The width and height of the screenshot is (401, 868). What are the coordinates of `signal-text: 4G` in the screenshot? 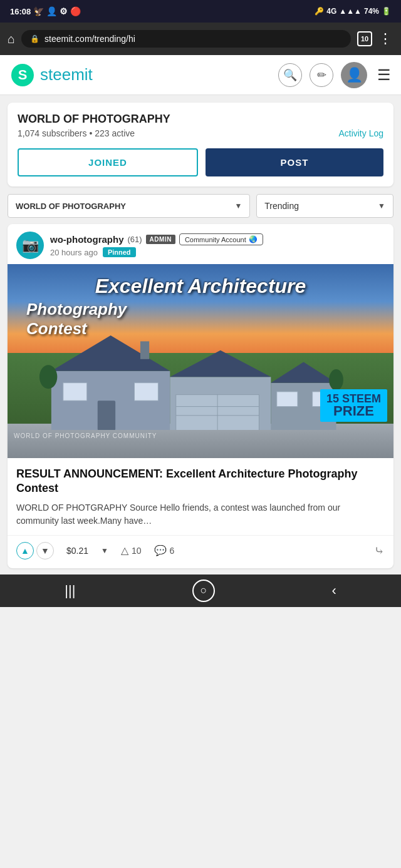 It's located at (331, 11).